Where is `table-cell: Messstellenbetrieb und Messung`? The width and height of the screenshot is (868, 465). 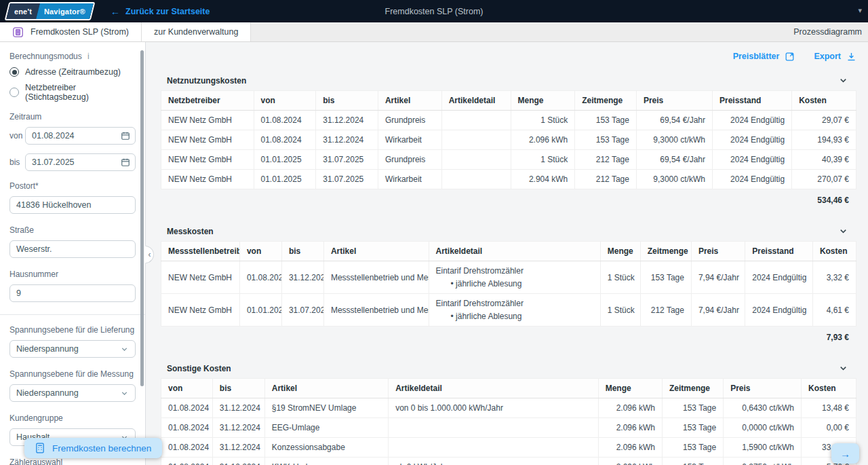
table-cell: Messstellenbetrieb und Messung is located at coordinates (376, 310).